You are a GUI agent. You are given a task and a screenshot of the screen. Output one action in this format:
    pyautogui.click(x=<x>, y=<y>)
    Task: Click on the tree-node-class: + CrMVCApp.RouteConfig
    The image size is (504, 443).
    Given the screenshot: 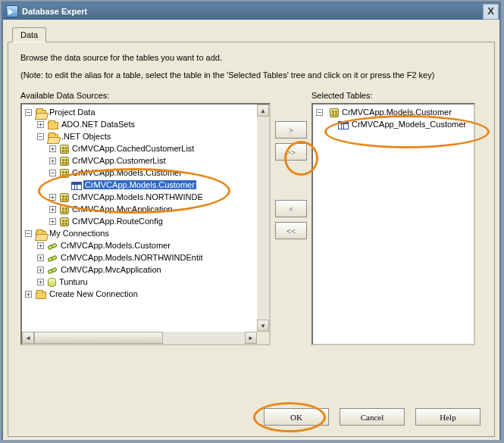 What is the action you would take?
    pyautogui.click(x=146, y=221)
    